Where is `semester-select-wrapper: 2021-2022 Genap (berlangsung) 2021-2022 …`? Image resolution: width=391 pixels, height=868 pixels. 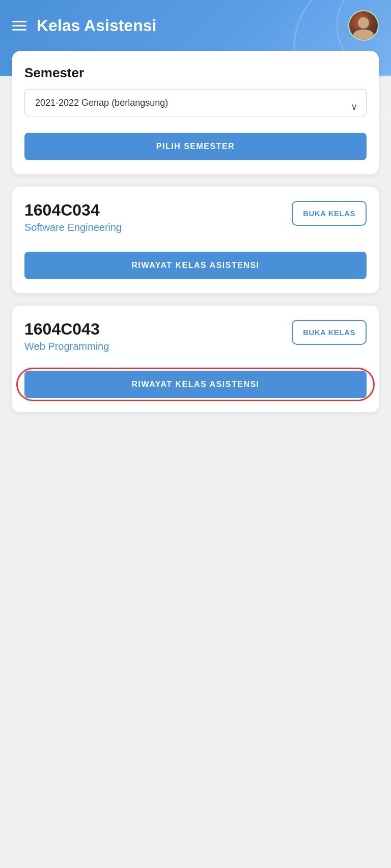 semester-select-wrapper: 2021-2022 Genap (berlangsung) 2021-2022 … is located at coordinates (196, 107).